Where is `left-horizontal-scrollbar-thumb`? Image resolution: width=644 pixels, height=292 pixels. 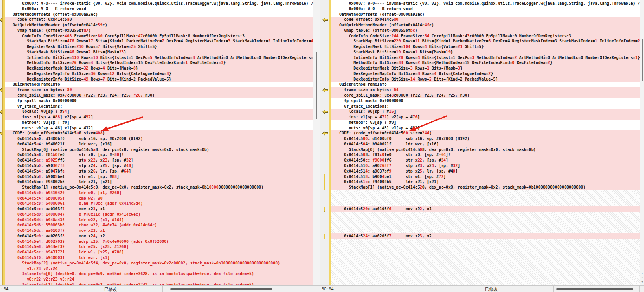
left-horizontal-scrollbar-thumb is located at coordinates (221, 289).